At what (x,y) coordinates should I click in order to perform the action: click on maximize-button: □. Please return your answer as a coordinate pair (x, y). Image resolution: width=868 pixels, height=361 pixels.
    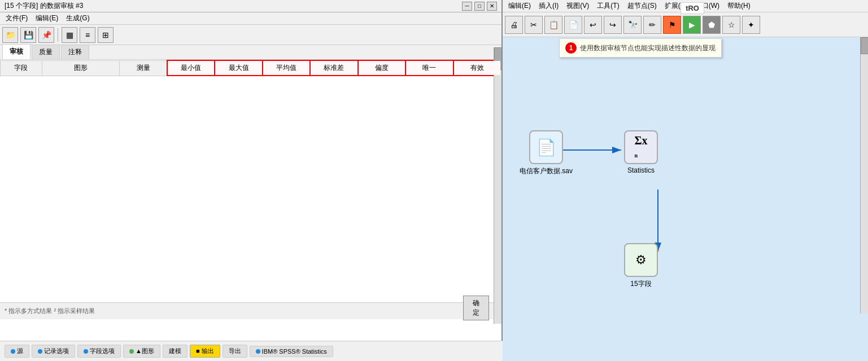
    Looking at the image, I should click on (479, 6).